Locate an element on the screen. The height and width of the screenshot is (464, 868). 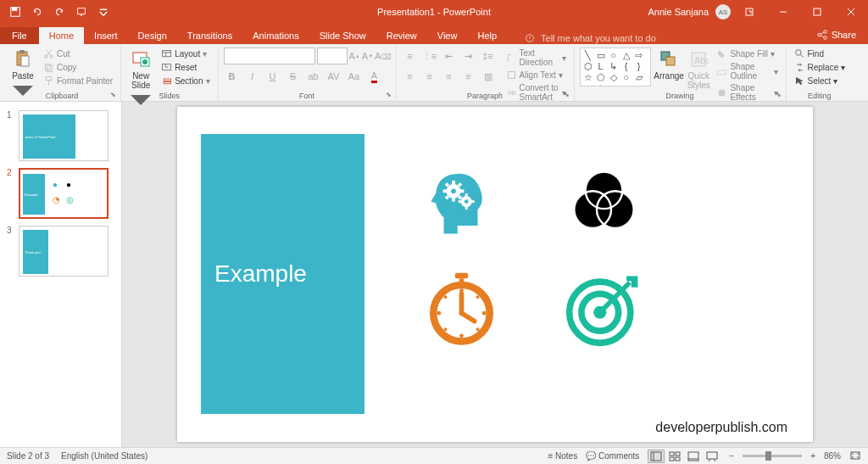
reset-button: Reset is located at coordinates (185, 68).